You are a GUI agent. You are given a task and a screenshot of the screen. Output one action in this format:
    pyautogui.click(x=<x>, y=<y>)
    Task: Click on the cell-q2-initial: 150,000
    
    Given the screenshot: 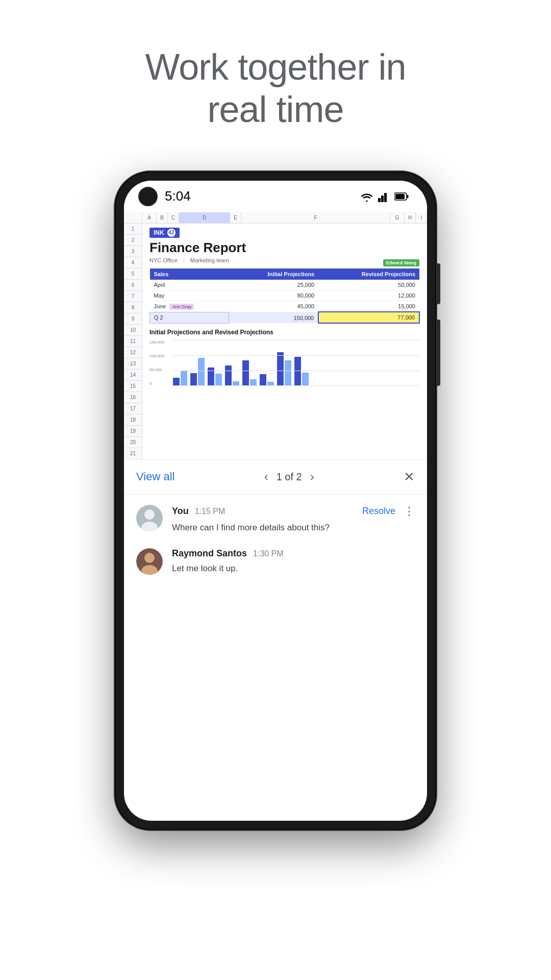 What is the action you would take?
    pyautogui.click(x=273, y=317)
    